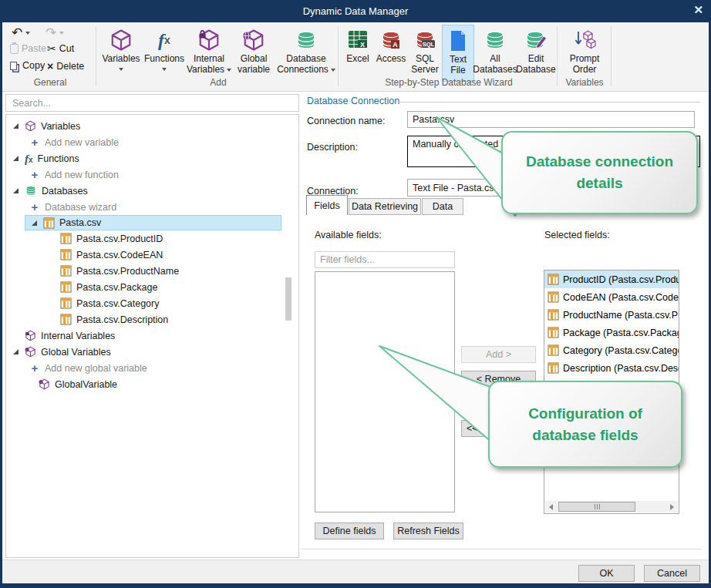  I want to click on edit-database-label1: Edit, so click(537, 59).